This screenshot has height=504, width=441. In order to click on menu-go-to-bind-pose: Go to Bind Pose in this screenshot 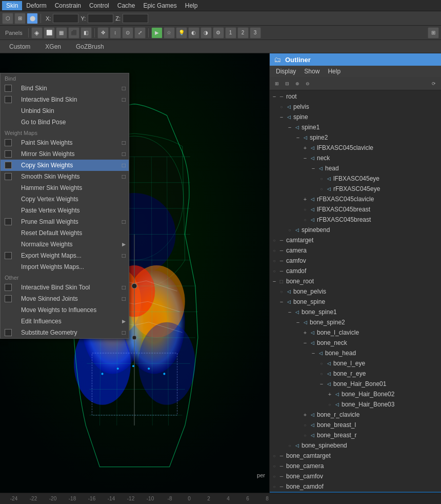, I will do `click(65, 122)`.